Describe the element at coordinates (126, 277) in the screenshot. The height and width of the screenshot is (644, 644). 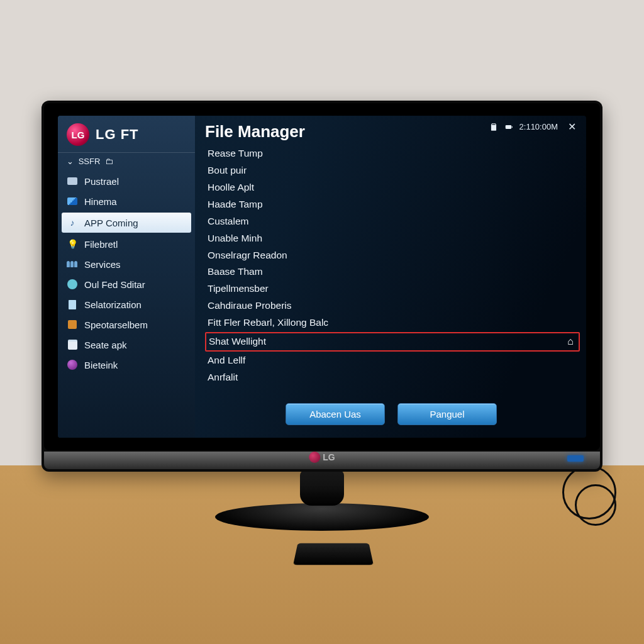
I see `sidebar: LG LG FT SSFR 🗀 PustraelHinema♪APP Comin…` at that location.